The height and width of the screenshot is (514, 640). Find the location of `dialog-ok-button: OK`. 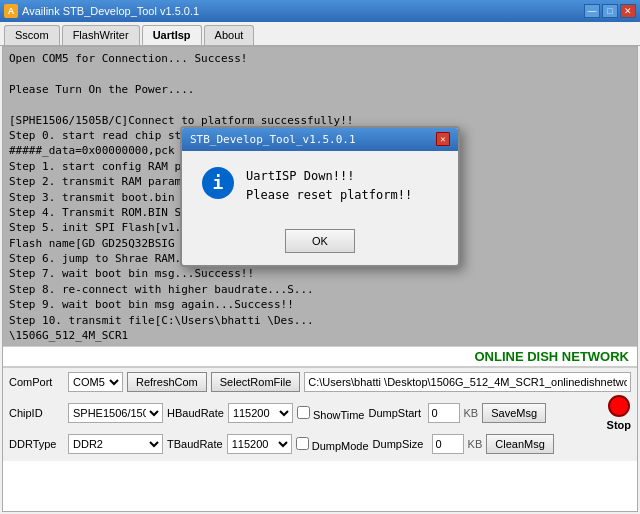

dialog-ok-button: OK is located at coordinates (320, 241).